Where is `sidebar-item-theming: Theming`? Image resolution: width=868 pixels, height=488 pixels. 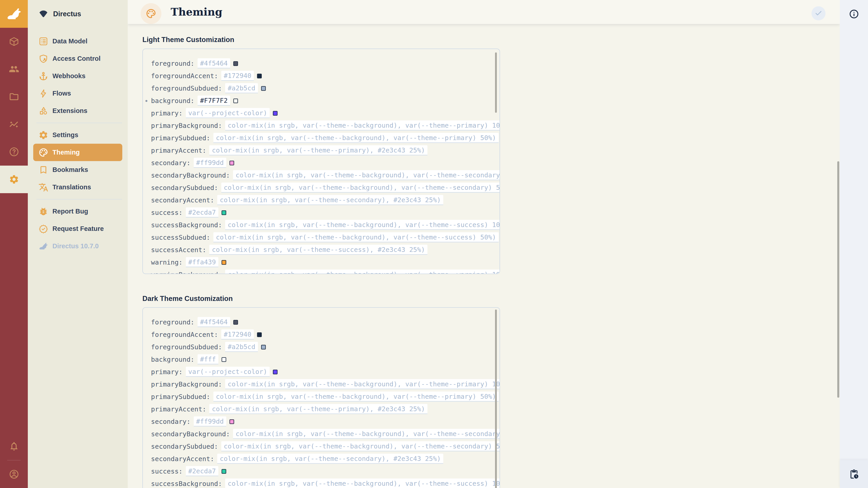 sidebar-item-theming: Theming is located at coordinates (78, 152).